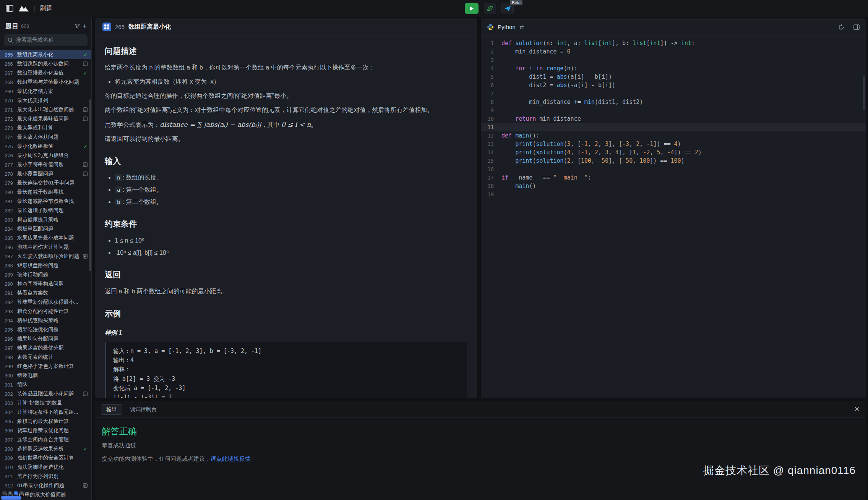  I want to click on sidebar-toggle-icon, so click(10, 8).